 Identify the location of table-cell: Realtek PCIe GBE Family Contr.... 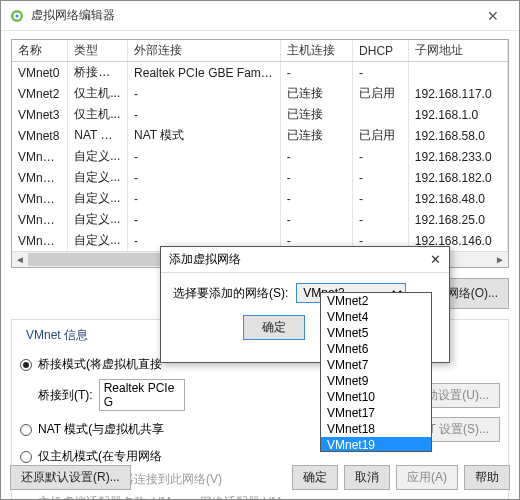
(204, 73).